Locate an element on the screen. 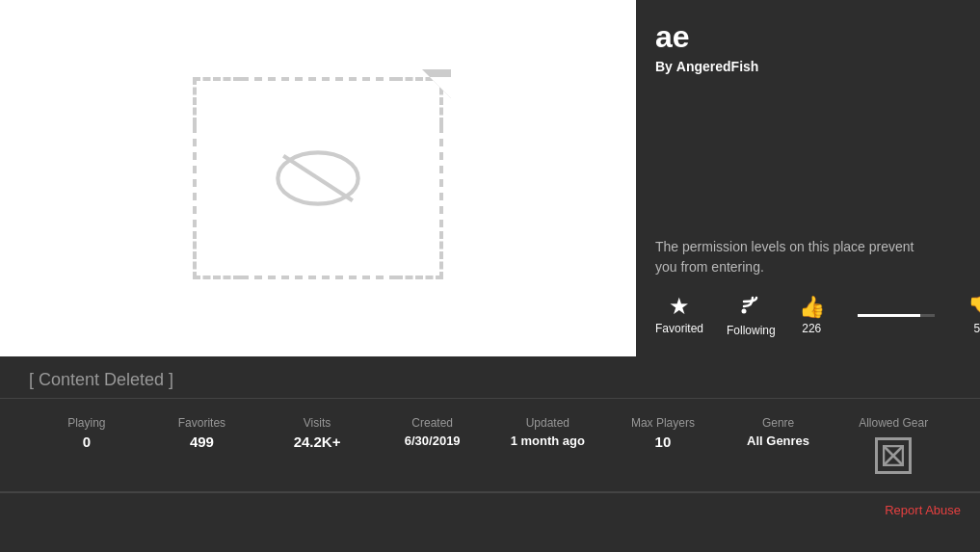 Image resolution: width=980 pixels, height=552 pixels. stat-allowed-gear: Allowed Gear is located at coordinates (893, 445).